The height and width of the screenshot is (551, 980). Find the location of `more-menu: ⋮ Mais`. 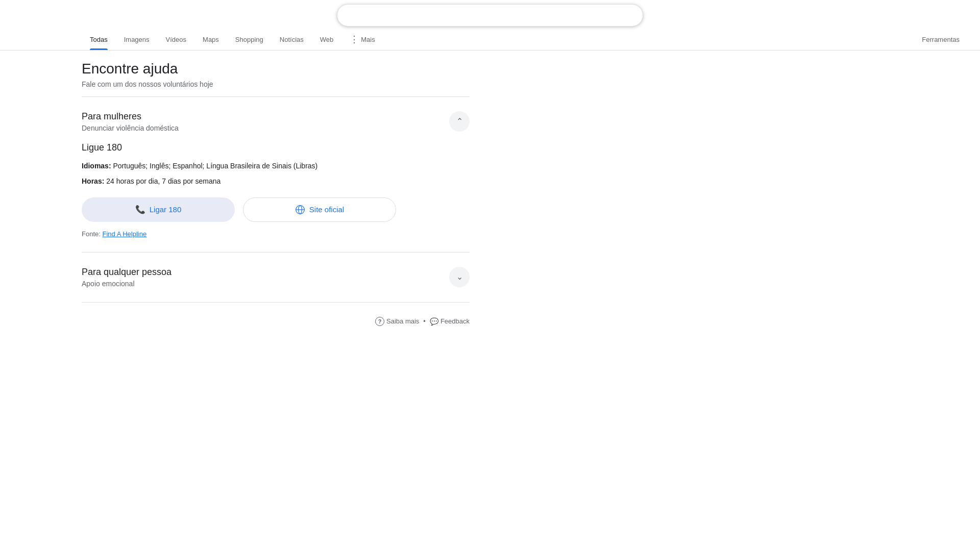

more-menu: ⋮ Mais is located at coordinates (362, 39).